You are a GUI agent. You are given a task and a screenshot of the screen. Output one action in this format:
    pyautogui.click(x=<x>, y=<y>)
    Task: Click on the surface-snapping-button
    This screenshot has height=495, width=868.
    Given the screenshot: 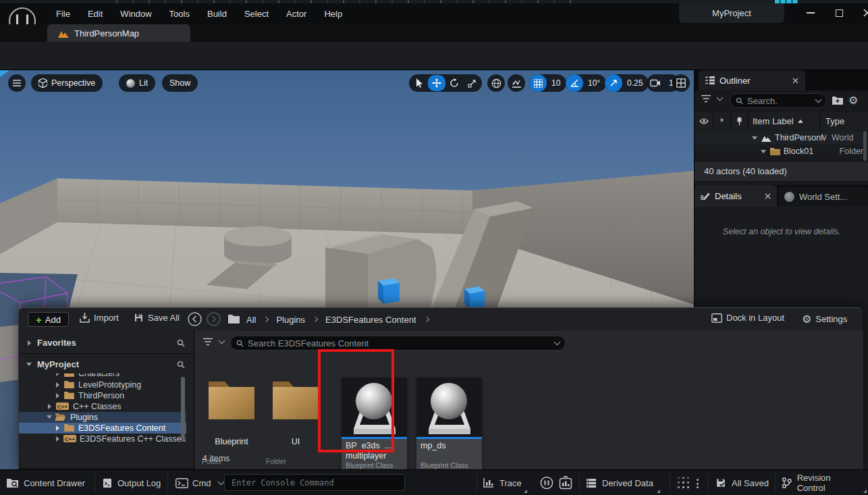 What is the action you would take?
    pyautogui.click(x=516, y=83)
    